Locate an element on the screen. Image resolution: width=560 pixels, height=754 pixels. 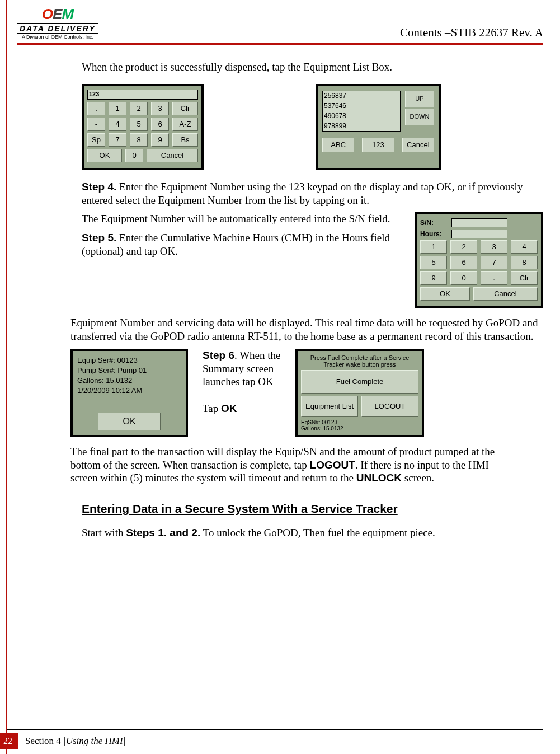
step-5-label: Step 5. is located at coordinates (99, 237).